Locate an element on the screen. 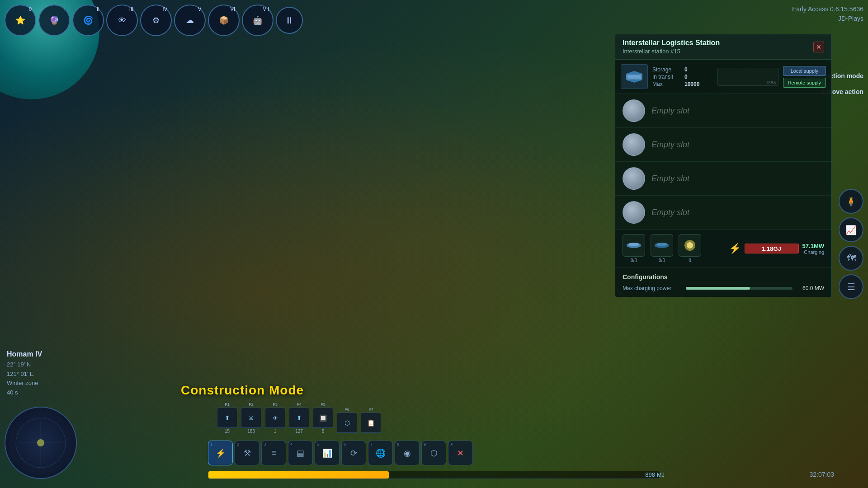 The width and height of the screenshot is (868, 488). energy-bar-fill is located at coordinates (298, 475).